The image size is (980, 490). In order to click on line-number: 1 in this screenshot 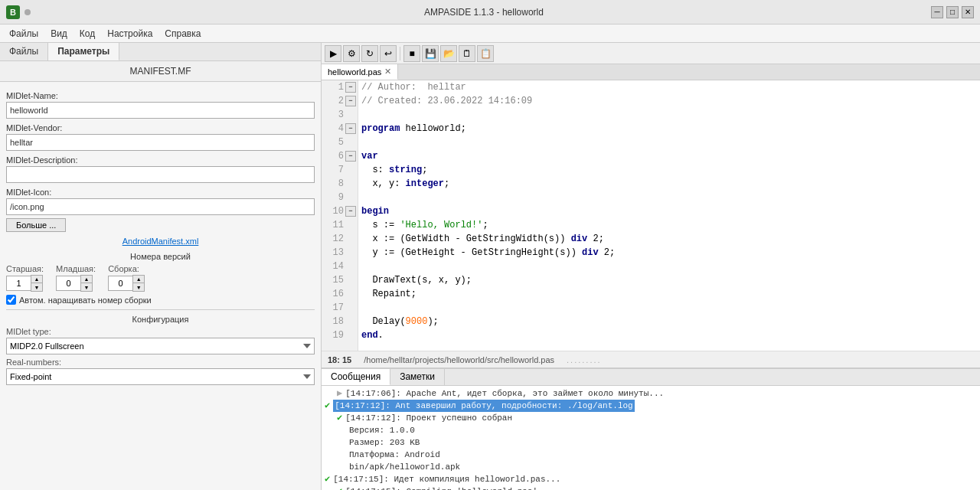, I will do `click(341, 87)`.